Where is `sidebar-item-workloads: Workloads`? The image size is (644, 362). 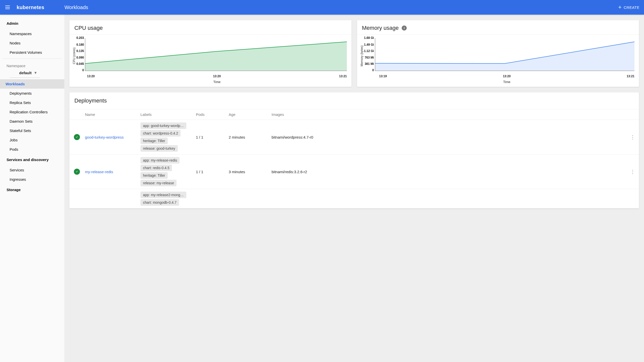
sidebar-item-workloads: Workloads is located at coordinates (32, 84).